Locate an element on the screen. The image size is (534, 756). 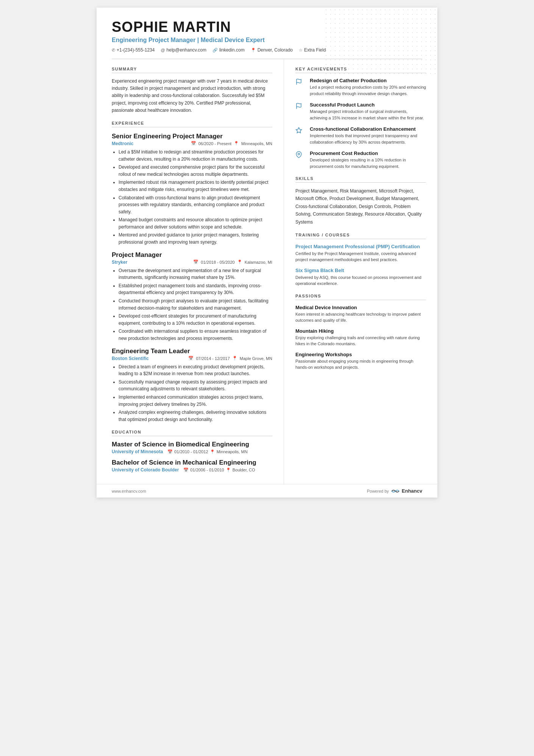
bullet-2-5: Coordinated with international suppliers… is located at coordinates (195, 335).